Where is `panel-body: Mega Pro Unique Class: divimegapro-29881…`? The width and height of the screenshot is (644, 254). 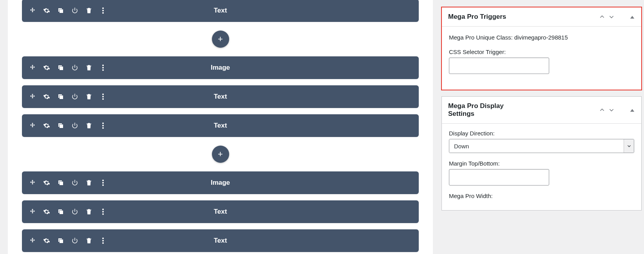 panel-body: Mega Pro Unique Class: divimegapro-29881… is located at coordinates (541, 58).